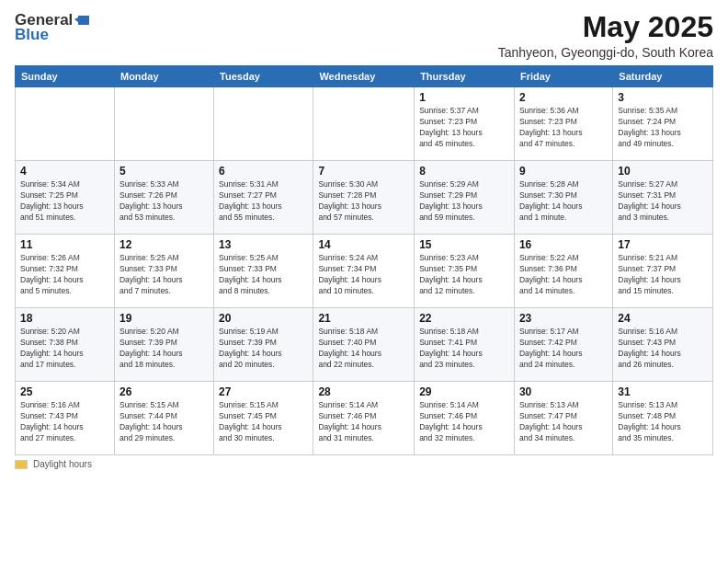 This screenshot has height=563, width=728. What do you see at coordinates (465, 345) in the screenshot?
I see `calendar-cell: 22Sunrise: 5:18 AM Sunset: 7:41 PM Dayli…` at bounding box center [465, 345].